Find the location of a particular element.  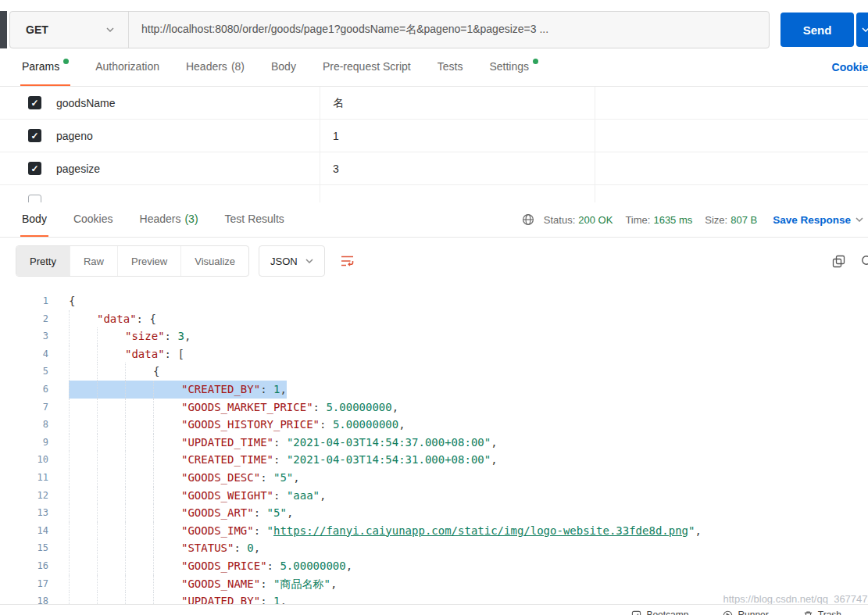

param-key-cell: pageno is located at coordinates (182, 136).